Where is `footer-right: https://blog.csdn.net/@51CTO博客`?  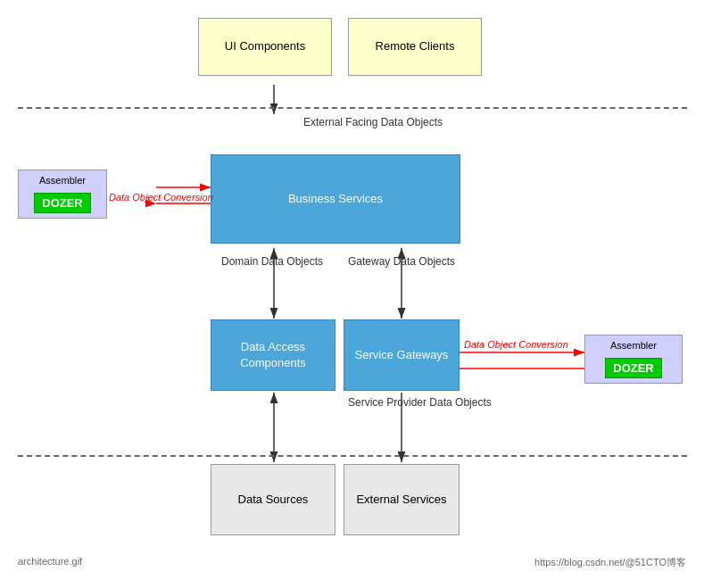 footer-right: https://blog.csdn.net/@51CTO博客 is located at coordinates (610, 562).